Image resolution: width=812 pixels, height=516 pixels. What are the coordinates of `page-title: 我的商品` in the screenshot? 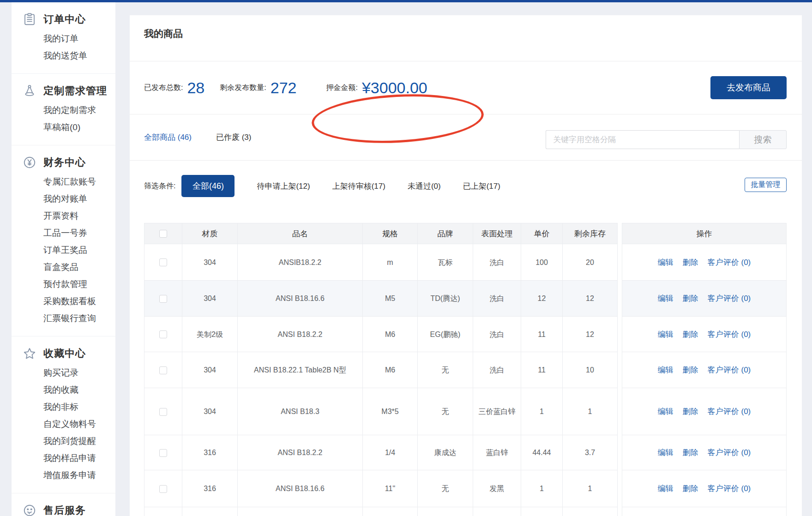 It's located at (473, 34).